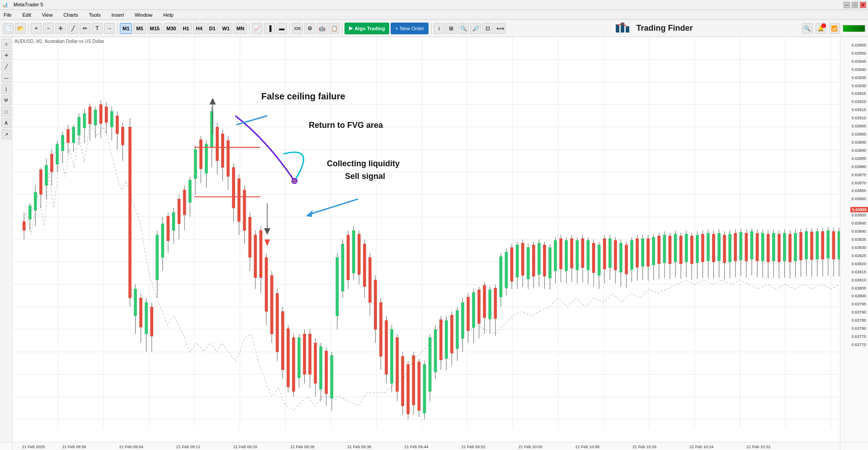 This screenshot has height=450, width=868. Describe the element at coordinates (36, 28) in the screenshot. I see `zoom-in-icon: +` at that location.